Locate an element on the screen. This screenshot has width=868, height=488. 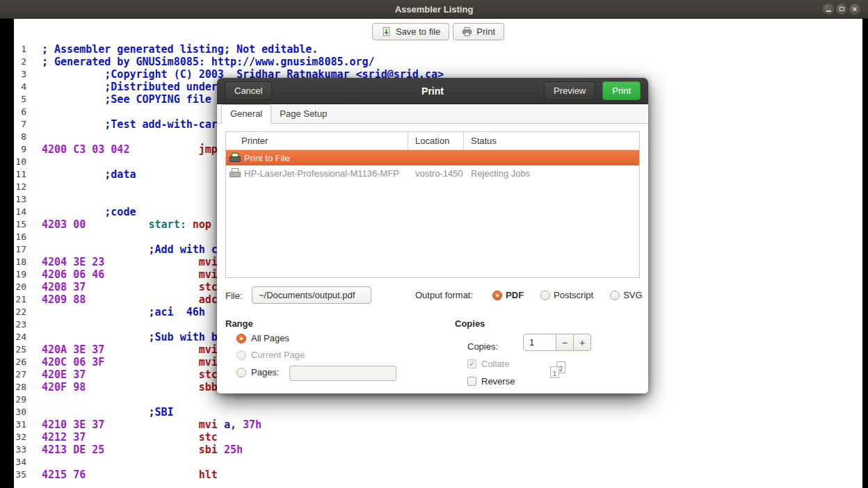
printer-location: vostro-1450 is located at coordinates (436, 174).